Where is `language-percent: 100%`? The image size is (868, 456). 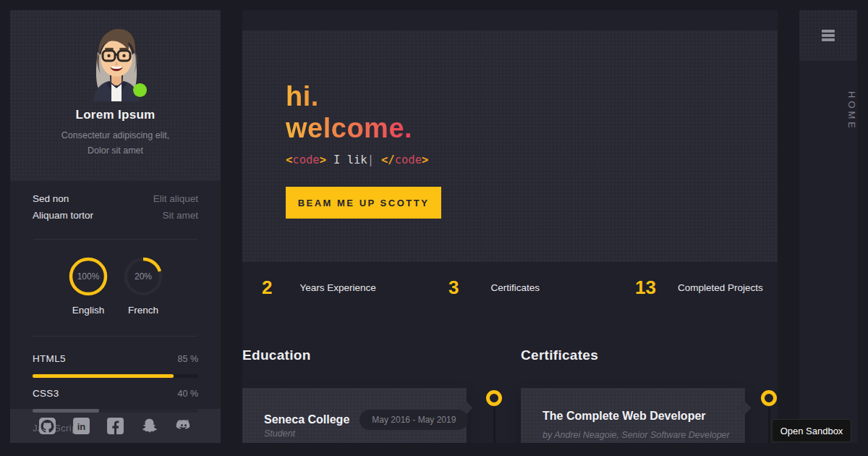 language-percent: 100% is located at coordinates (88, 276).